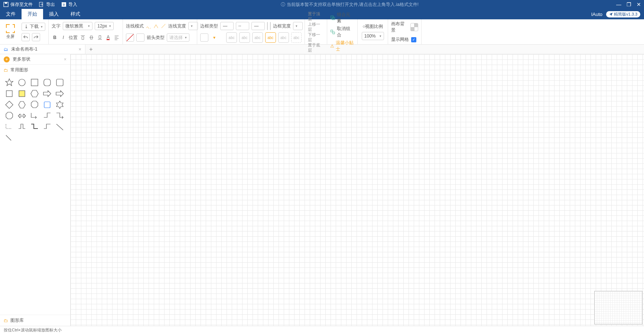 The height and width of the screenshot is (334, 644). Describe the element at coordinates (316, 32) in the screenshot. I see `layer-order: 置于顶层 上移一层 下移一层 置于底层` at that location.